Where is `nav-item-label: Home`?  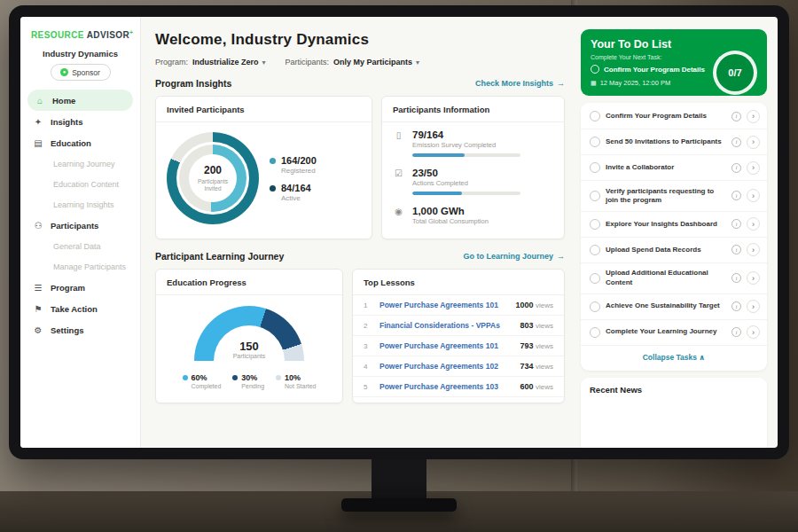
nav-item-label: Home is located at coordinates (64, 101).